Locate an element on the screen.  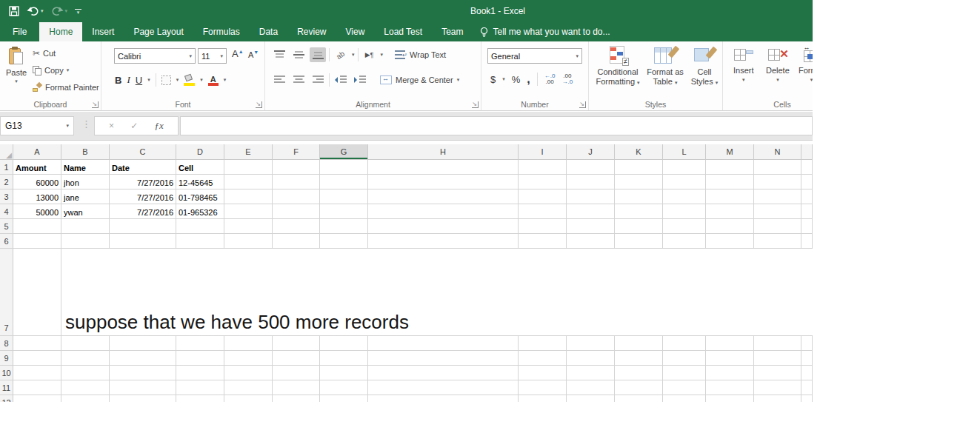
cell-I4 is located at coordinates (542, 212).